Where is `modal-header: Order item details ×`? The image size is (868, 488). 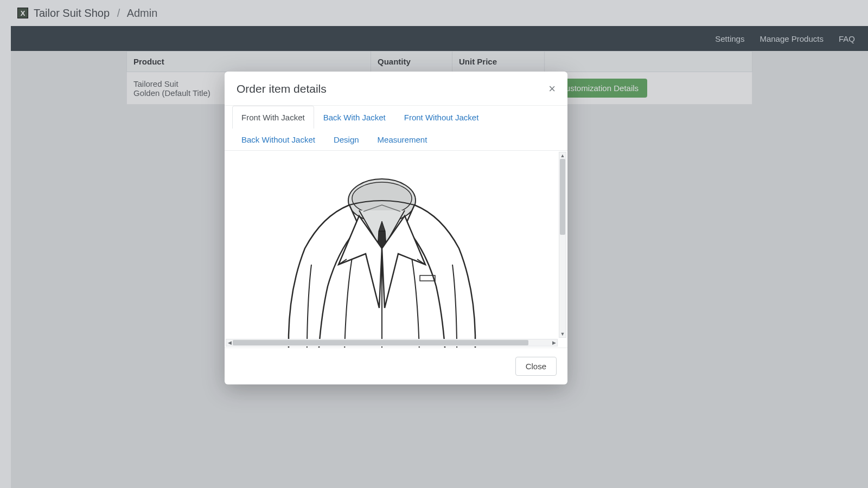 modal-header: Order item details × is located at coordinates (396, 89).